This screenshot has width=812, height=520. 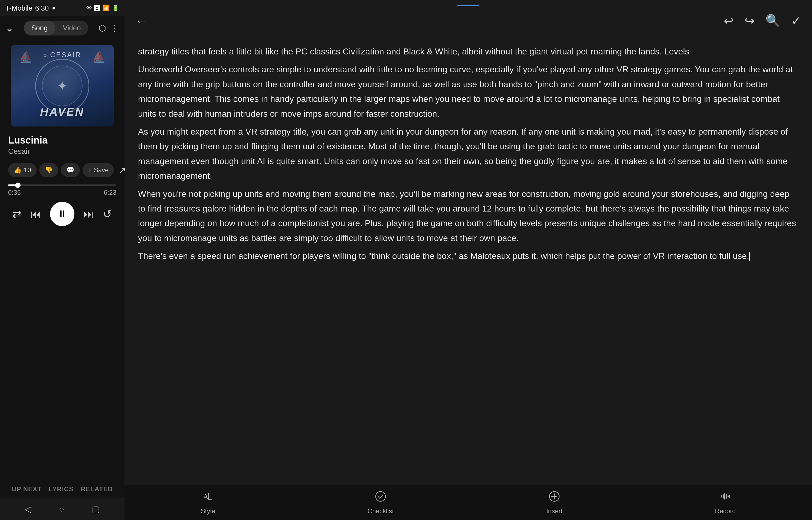 What do you see at coordinates (750, 257) in the screenshot?
I see `text-cursor` at bounding box center [750, 257].